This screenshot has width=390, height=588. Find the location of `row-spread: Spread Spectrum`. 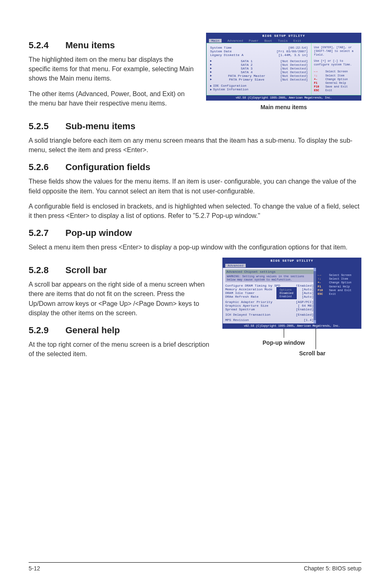

row-spread: Spread Spectrum is located at coordinates (240, 309).